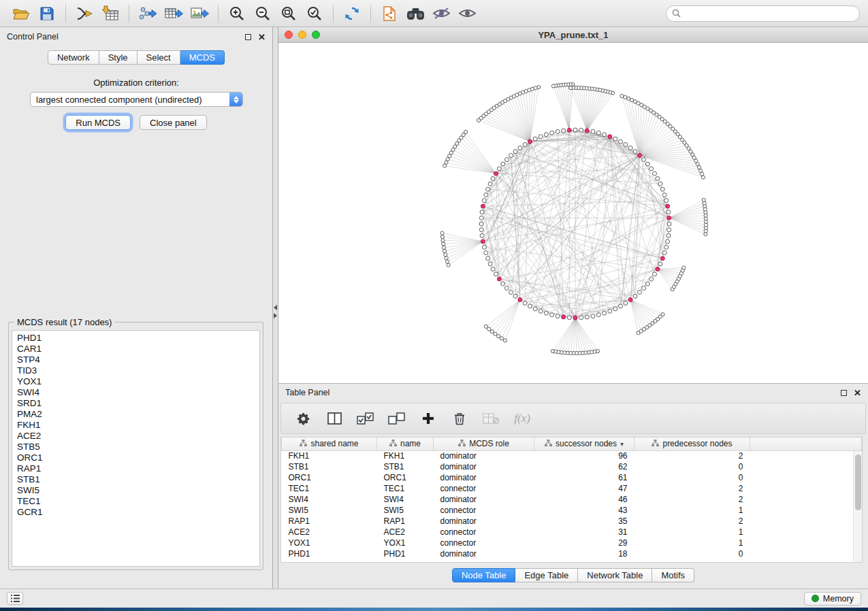 This screenshot has width=868, height=611. Describe the element at coordinates (844, 393) in the screenshot. I see `float-table-panel-button` at that location.